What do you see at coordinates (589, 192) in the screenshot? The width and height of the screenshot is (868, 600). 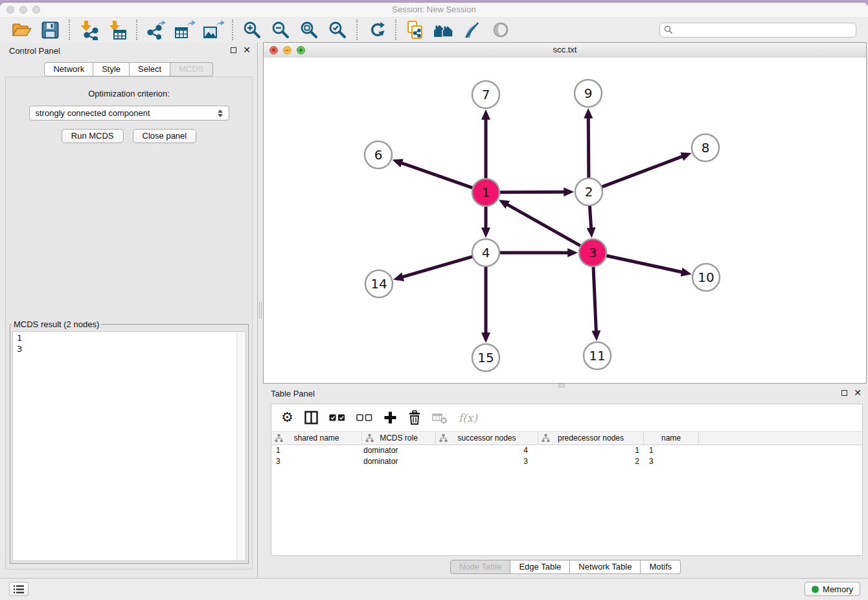 I see `graph-node-2: 2` at bounding box center [589, 192].